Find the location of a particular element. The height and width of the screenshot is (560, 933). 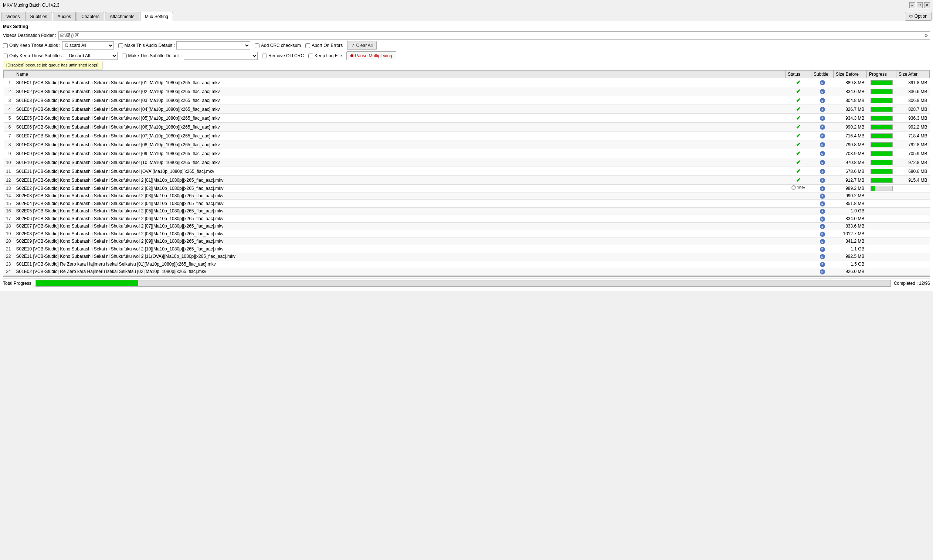

table-row: 10S01E10 [VCB-Studio] Kono Subarashii Se… is located at coordinates (467, 162).